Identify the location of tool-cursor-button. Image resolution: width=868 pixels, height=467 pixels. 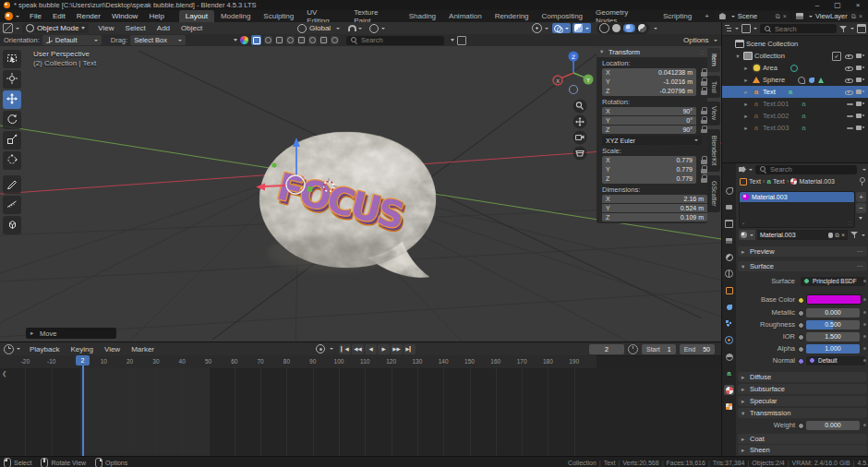
(12, 79).